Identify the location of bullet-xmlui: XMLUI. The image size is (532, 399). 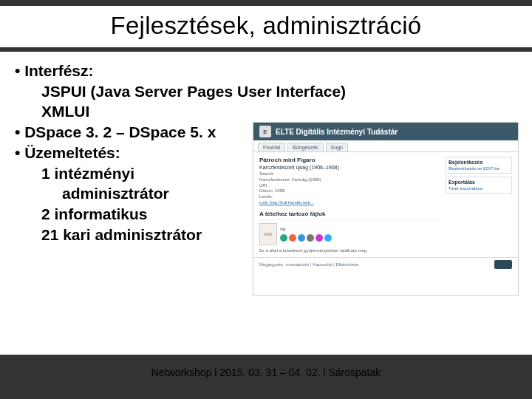
(180, 112).